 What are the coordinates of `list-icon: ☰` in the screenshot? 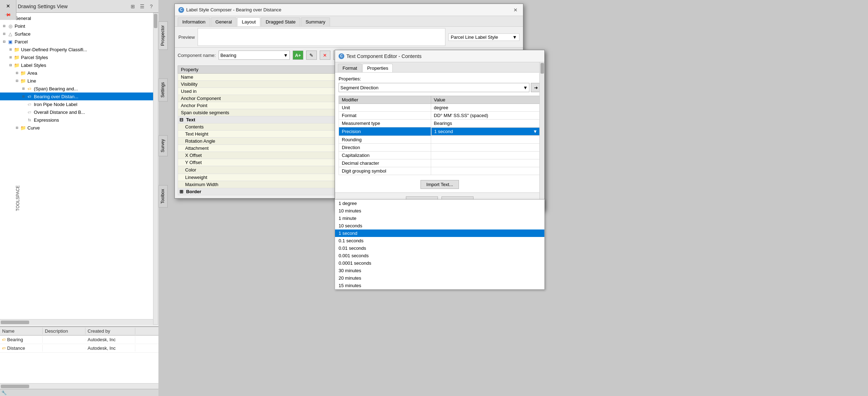 It's located at (142, 6).